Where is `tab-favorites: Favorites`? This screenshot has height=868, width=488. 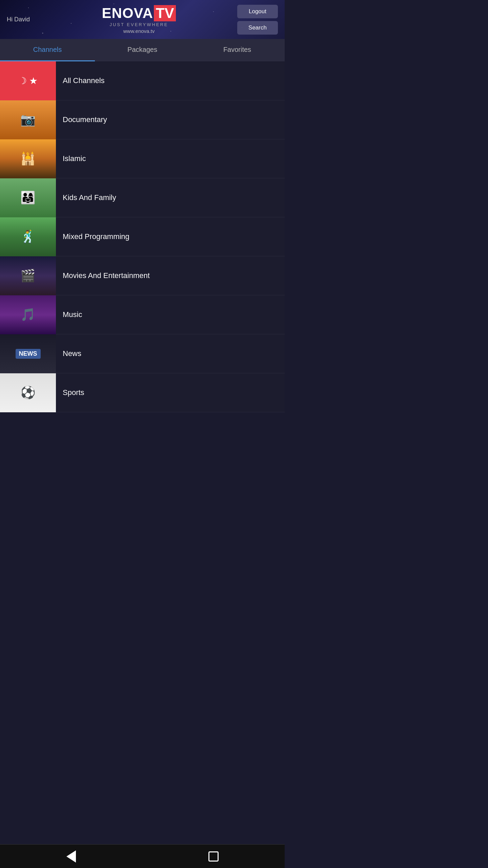 tab-favorites: Favorites is located at coordinates (237, 50).